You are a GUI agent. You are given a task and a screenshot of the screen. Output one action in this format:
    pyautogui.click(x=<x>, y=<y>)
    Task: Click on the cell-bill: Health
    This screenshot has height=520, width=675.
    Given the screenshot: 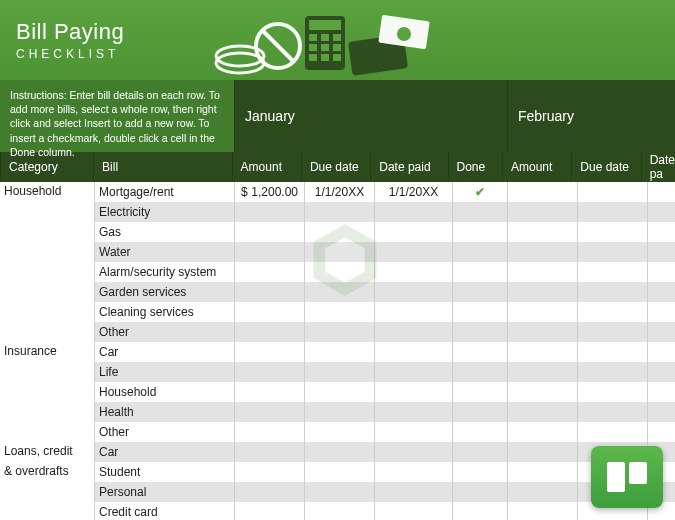 What is the action you would take?
    pyautogui.click(x=164, y=412)
    